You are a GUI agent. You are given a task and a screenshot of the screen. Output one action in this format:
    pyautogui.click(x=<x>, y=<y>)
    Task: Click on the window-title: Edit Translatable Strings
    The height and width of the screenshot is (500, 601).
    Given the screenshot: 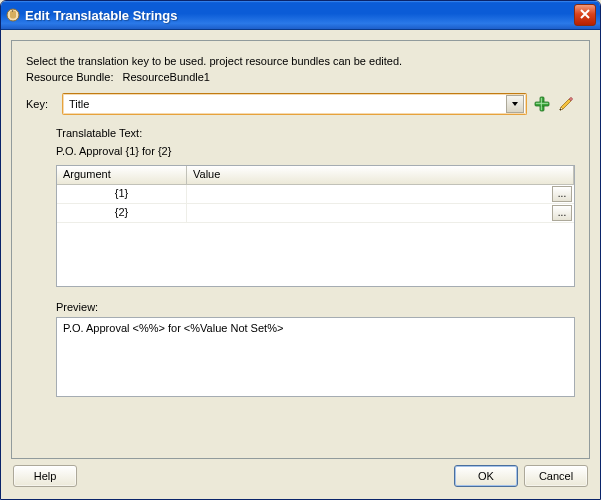 What is the action you would take?
    pyautogui.click(x=300, y=16)
    